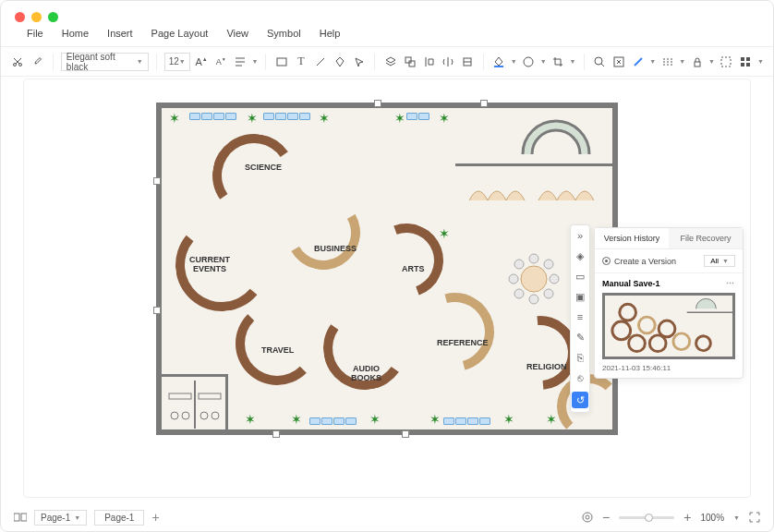 This screenshot has width=774, height=532. I want to click on section-science: SCIENCE, so click(263, 168).